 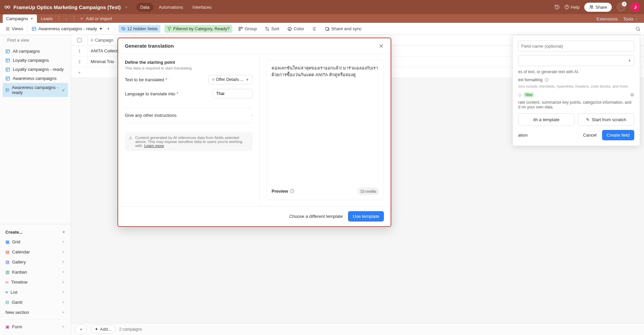 I want to click on modal-header: Generate translation, so click(x=254, y=46).